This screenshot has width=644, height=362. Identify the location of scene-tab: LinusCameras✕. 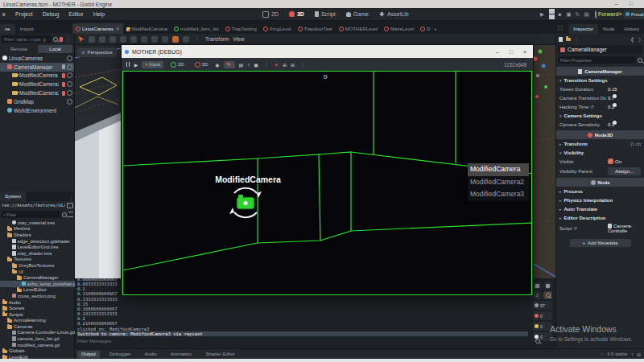
(98, 29).